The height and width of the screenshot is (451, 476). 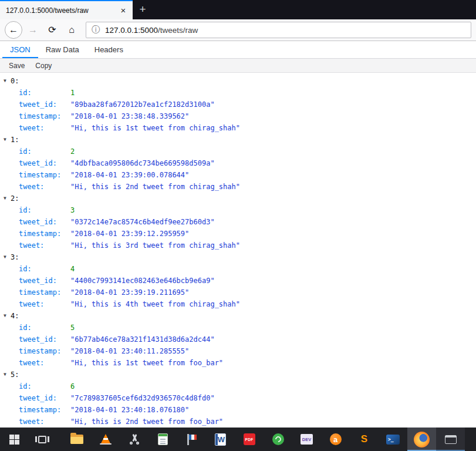 What do you see at coordinates (238, 9) in the screenshot?
I see `browser-tab-strip: 127.0.0.1:5000/tweets/raw × +` at bounding box center [238, 9].